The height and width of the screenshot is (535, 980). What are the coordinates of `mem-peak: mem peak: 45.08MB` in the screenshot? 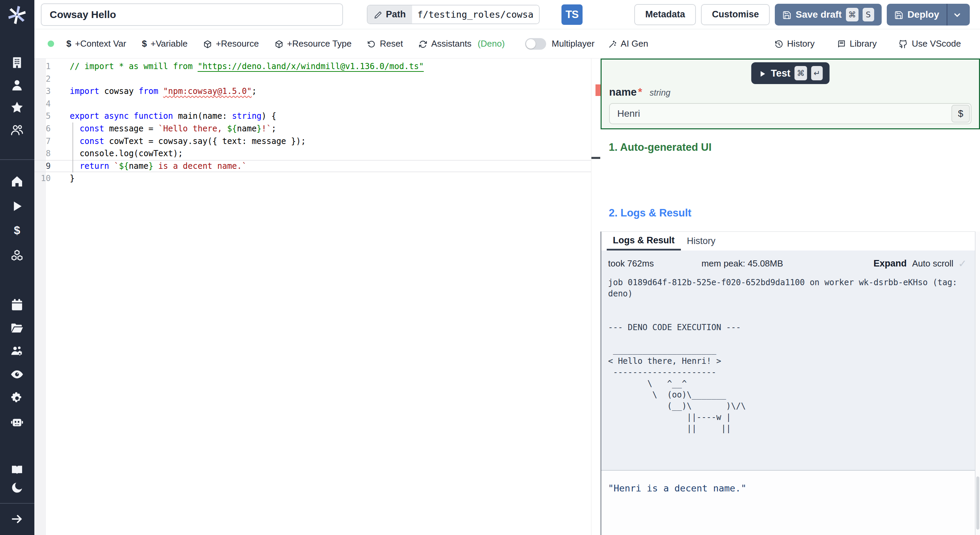 It's located at (742, 264).